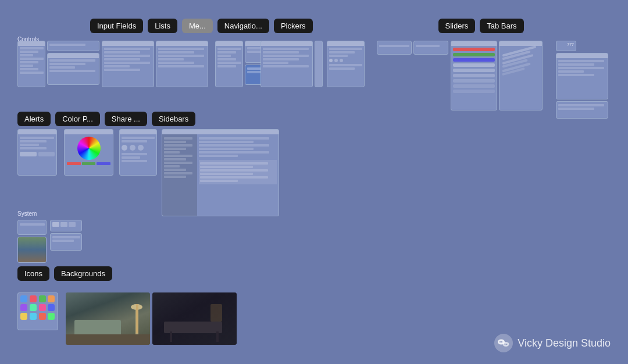 This screenshot has width=628, height=364. Describe the element at coordinates (431, 48) in the screenshot. I see `rt2` at that location.